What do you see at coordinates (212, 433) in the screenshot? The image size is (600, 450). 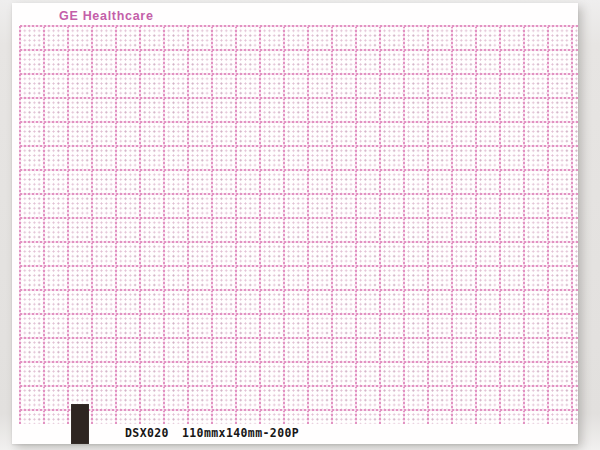 I see `paper-spec-line: DSX020110mmx140mm-200P` at bounding box center [212, 433].